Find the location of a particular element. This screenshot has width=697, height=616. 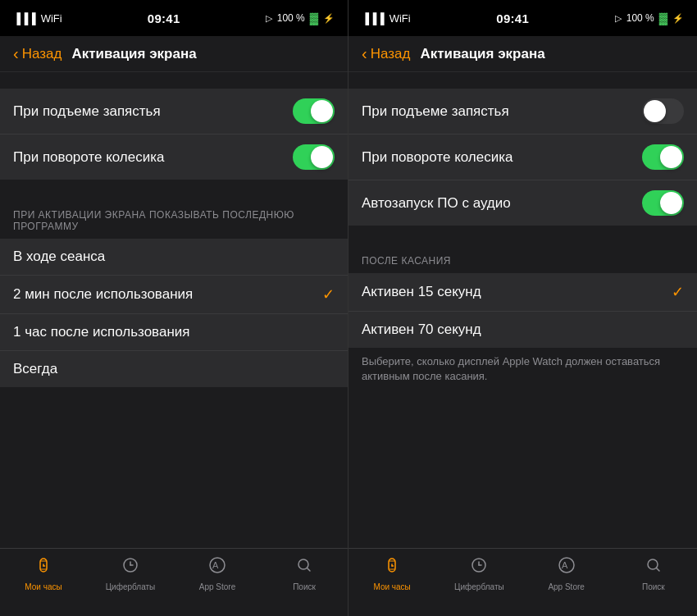

toggle-row-audio-2: Автозапуск ПО с аудио is located at coordinates (523, 203).